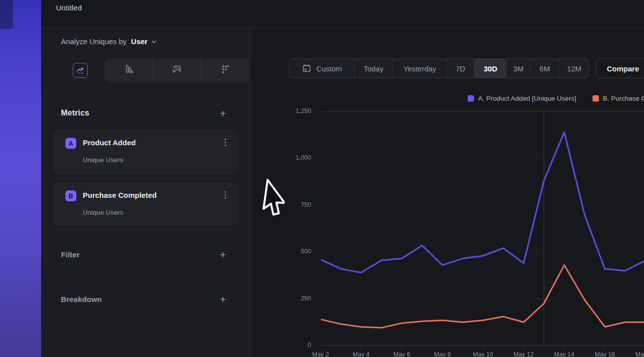 The width and height of the screenshot is (644, 357). What do you see at coordinates (154, 42) in the screenshot?
I see `chevron-down-icon` at bounding box center [154, 42].